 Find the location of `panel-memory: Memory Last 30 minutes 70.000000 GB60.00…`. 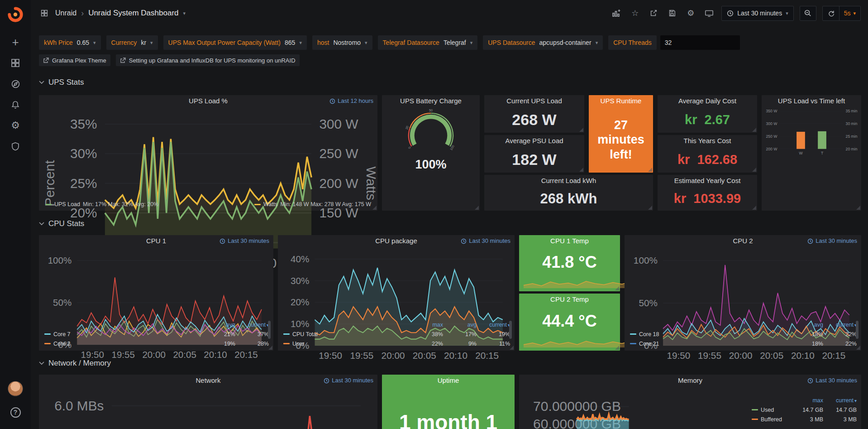

panel-memory: Memory Last 30 minutes 70.000000 GB60.00… is located at coordinates (690, 402).